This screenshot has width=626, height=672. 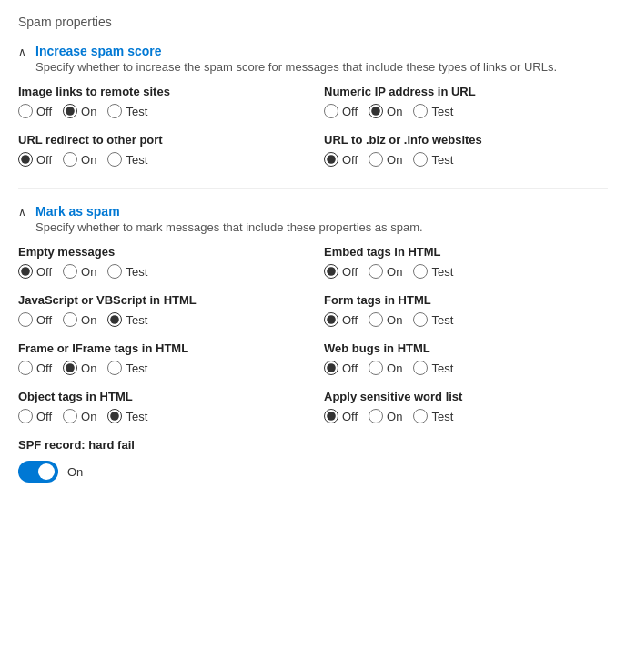 What do you see at coordinates (127, 416) in the screenshot?
I see `radio-option-object-tags-html-test: Test` at bounding box center [127, 416].